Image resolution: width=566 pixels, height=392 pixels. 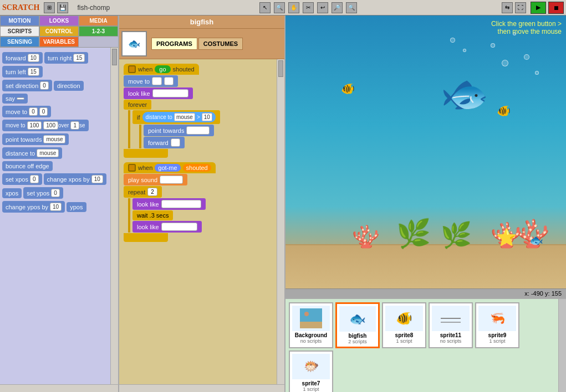 What do you see at coordinates (323, 8) in the screenshot?
I see `undo-icon: ↩` at bounding box center [323, 8].